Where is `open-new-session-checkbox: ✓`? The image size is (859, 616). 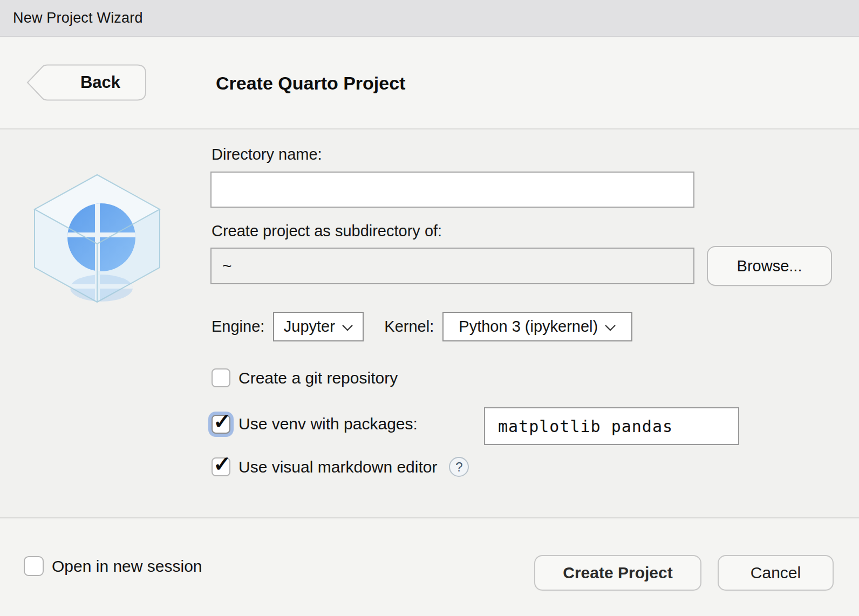 open-new-session-checkbox: ✓ is located at coordinates (33, 566).